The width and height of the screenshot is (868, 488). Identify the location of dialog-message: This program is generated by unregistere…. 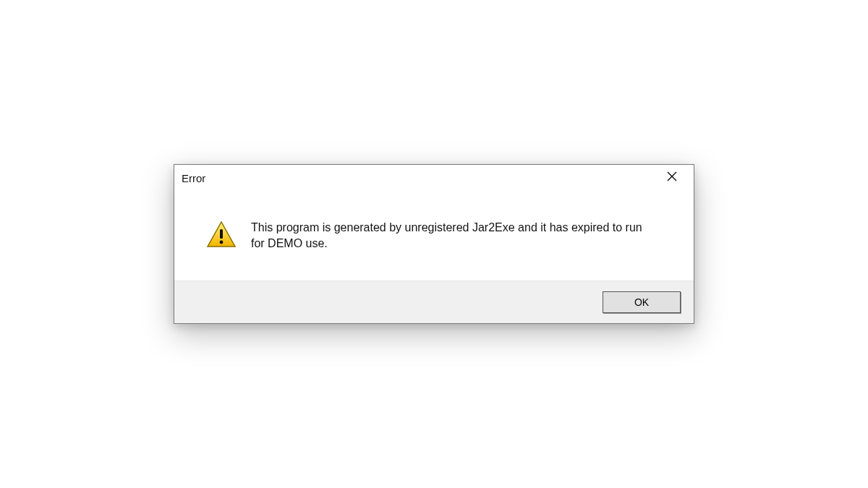
(454, 236).